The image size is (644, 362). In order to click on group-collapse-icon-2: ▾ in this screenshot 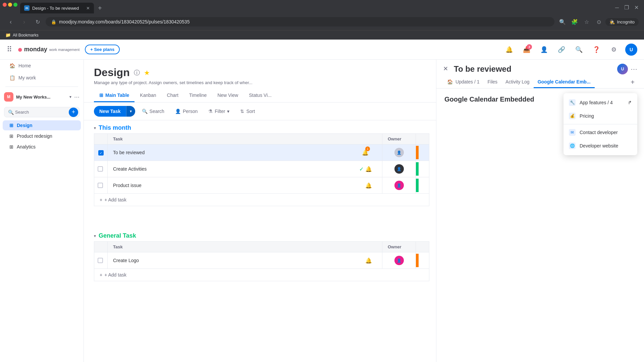, I will do `click(95, 236)`.